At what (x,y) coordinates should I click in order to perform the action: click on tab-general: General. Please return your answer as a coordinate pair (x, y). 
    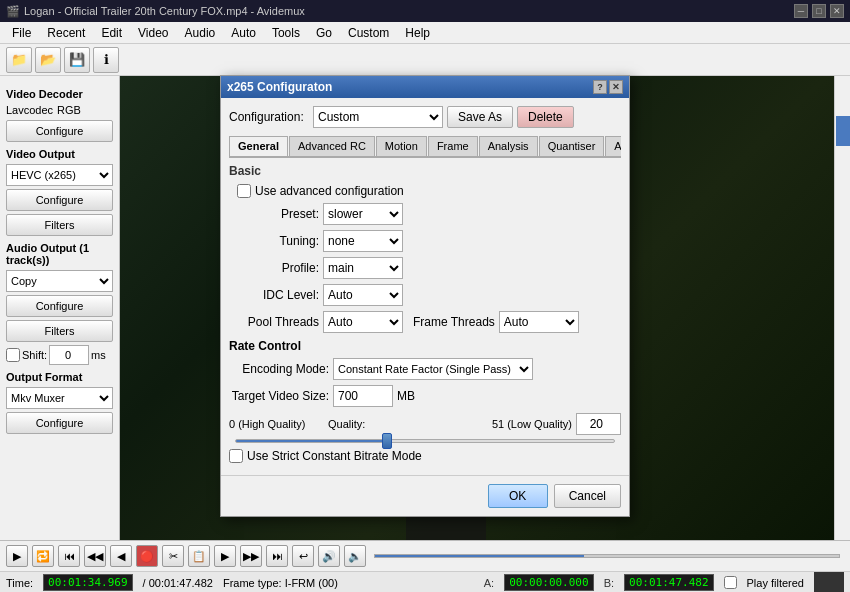
    Looking at the image, I should click on (258, 147).